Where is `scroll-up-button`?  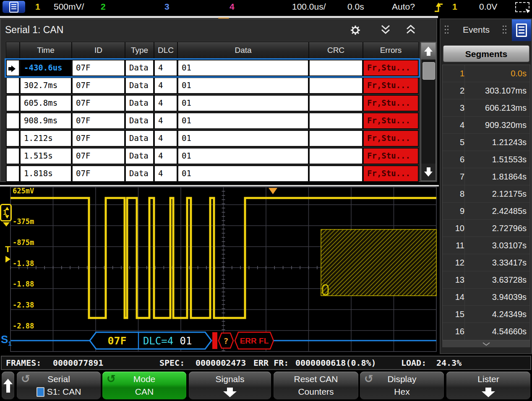 scroll-up-button is located at coordinates (428, 51).